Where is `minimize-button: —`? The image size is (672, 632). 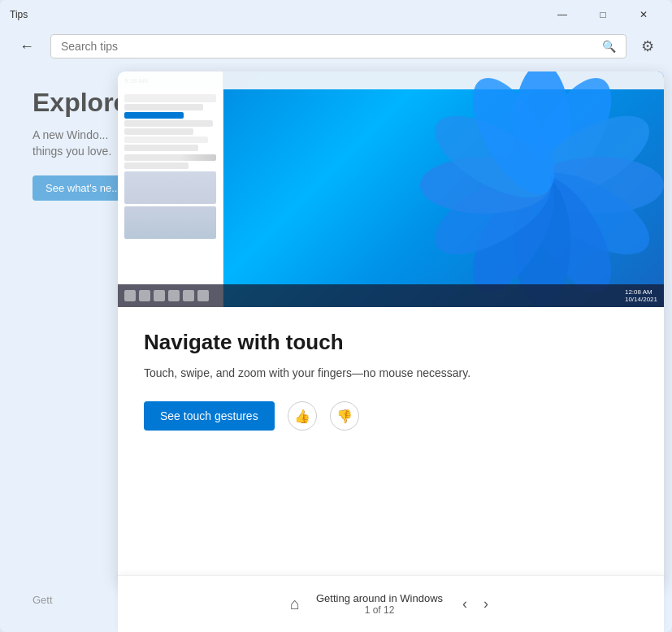 minimize-button: — is located at coordinates (562, 15).